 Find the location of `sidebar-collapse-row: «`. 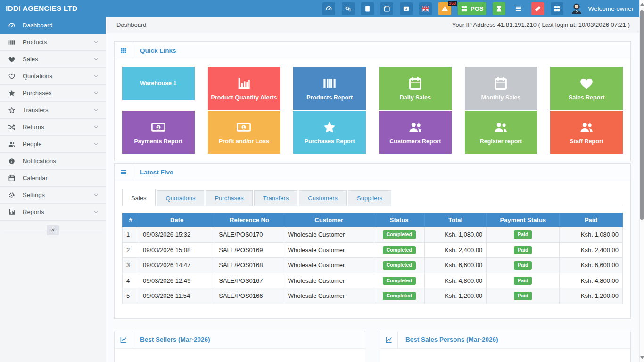

sidebar-collapse-row: « is located at coordinates (53, 230).